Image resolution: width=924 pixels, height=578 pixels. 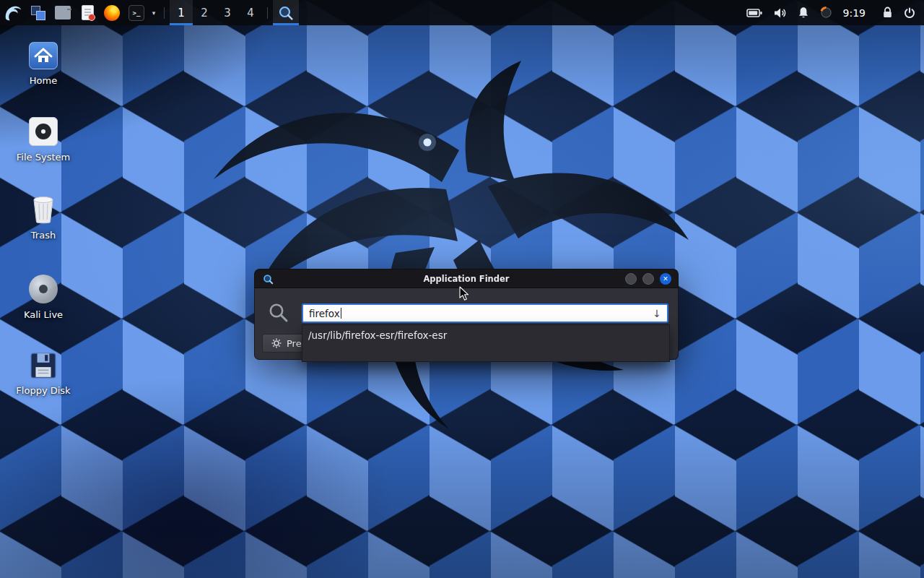 I want to click on notifications-bell-icon, so click(x=803, y=13).